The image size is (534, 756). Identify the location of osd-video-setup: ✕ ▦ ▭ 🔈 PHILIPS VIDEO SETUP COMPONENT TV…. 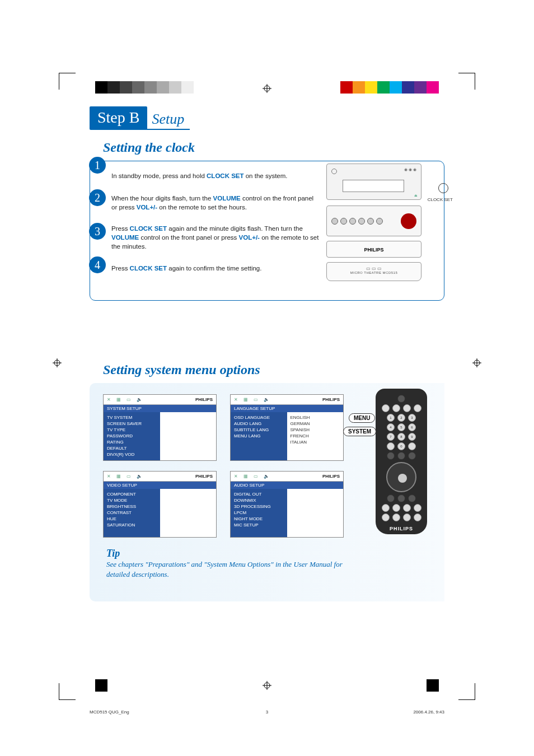
(160, 504).